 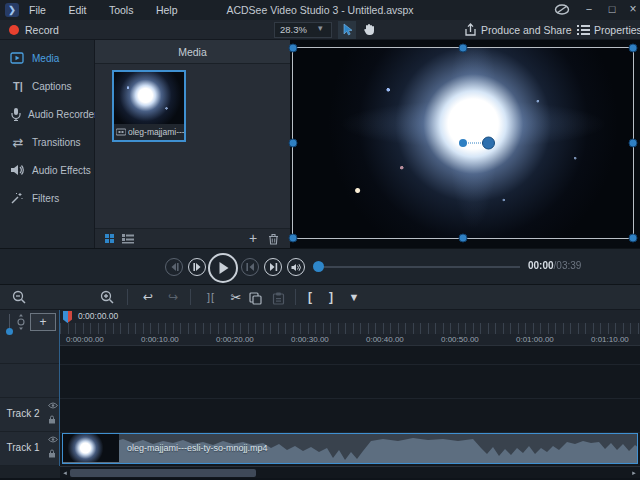 What do you see at coordinates (562, 10) in the screenshot?
I see `acdsee-logo-icon` at bounding box center [562, 10].